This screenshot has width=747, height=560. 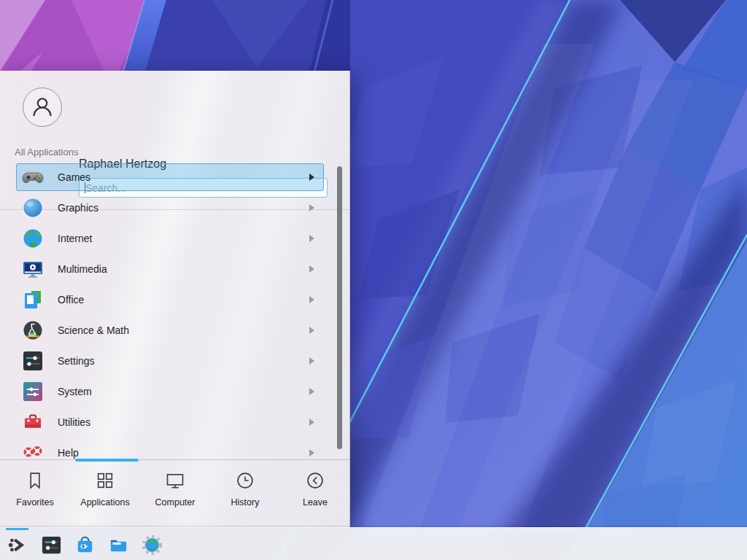 What do you see at coordinates (33, 269) in the screenshot?
I see `media-screen-icon` at bounding box center [33, 269].